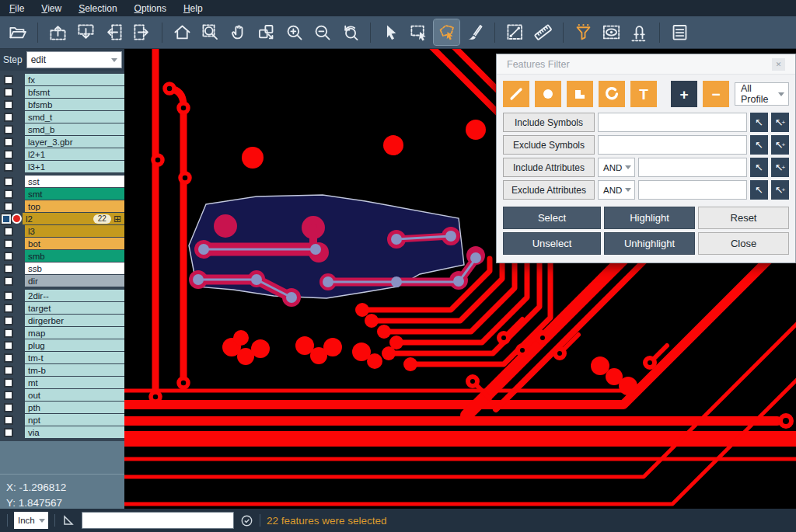 The width and height of the screenshot is (796, 532). What do you see at coordinates (780, 168) in the screenshot?
I see `include-attributes-pick-add-button: ↖+` at bounding box center [780, 168].